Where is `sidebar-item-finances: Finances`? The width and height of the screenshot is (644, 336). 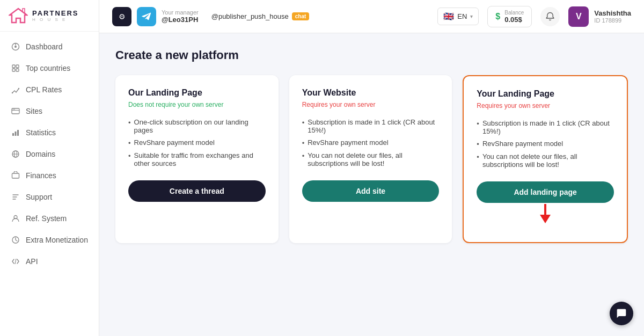 sidebar-item-finances: Finances is located at coordinates (49, 176).